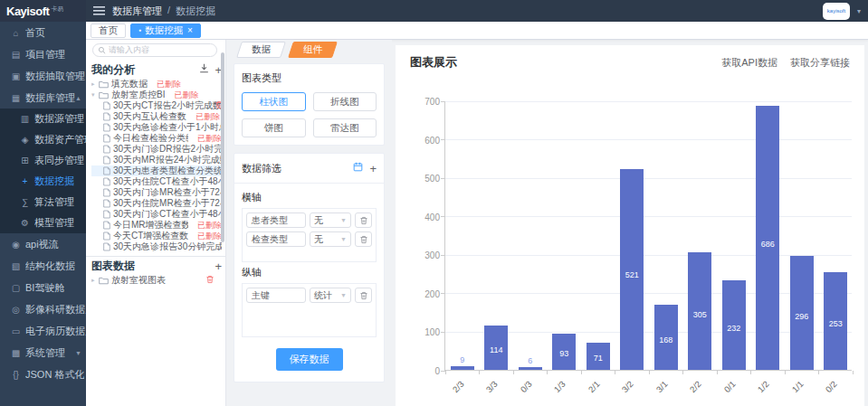 This screenshot has width=868, height=406. Describe the element at coordinates (310, 360) in the screenshot. I see `save-data-button: 保存数据` at that location.